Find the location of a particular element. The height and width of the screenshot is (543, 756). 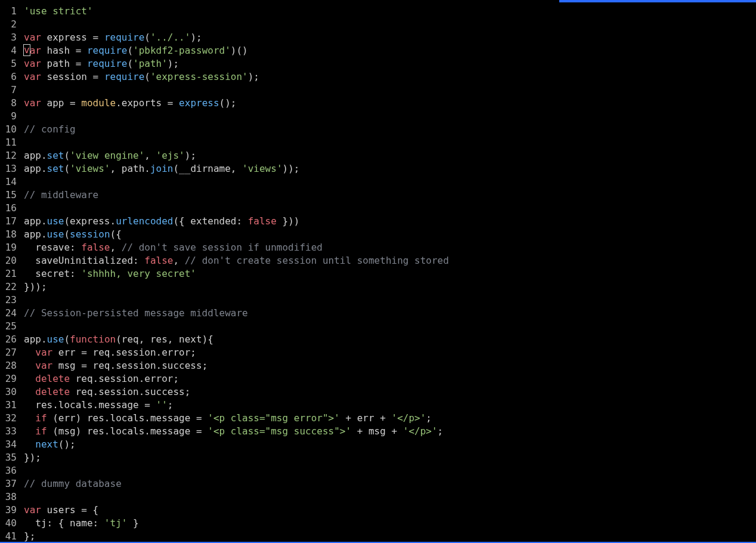

code-line: 19 resave: false, // don't save session … is located at coordinates (378, 248).